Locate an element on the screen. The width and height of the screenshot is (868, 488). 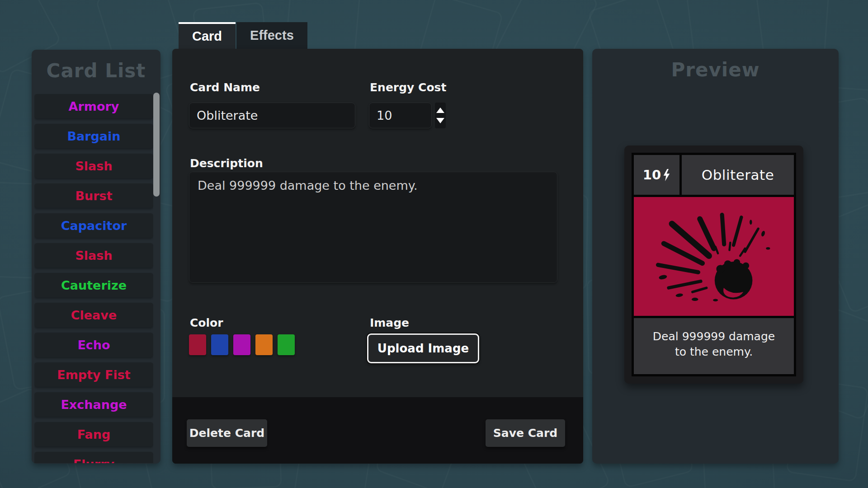
image-label: Image is located at coordinates (390, 323).